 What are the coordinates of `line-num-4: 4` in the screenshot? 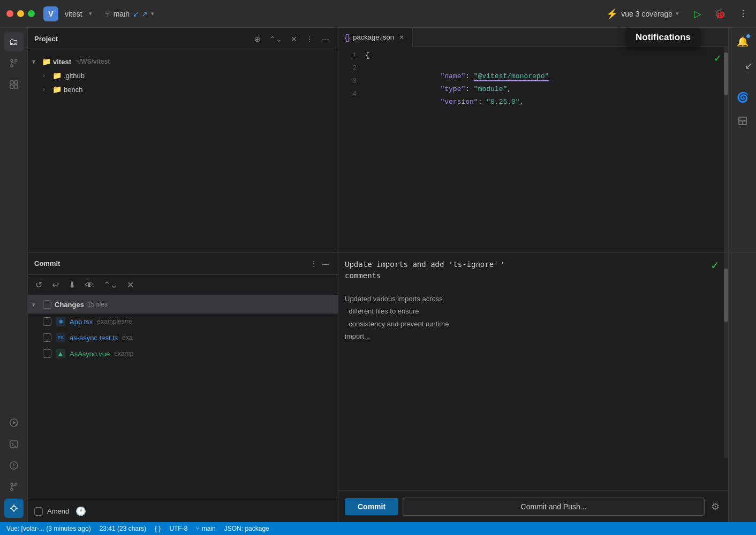 It's located at (352, 94).